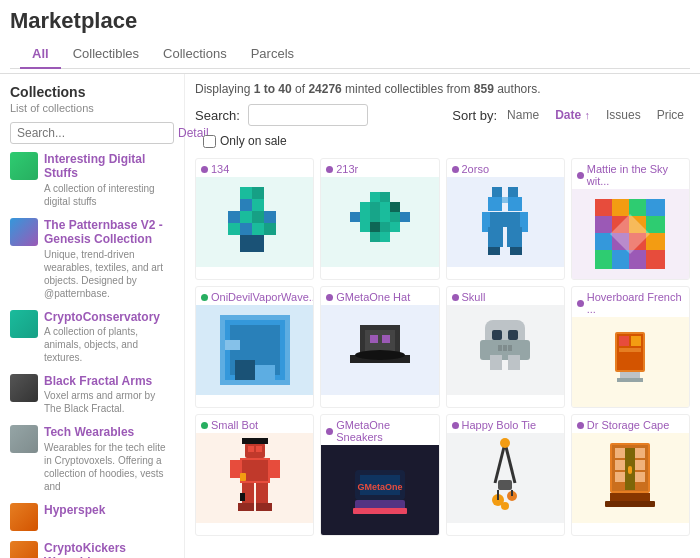 This screenshot has height=558, width=700. Describe the element at coordinates (380, 475) in the screenshot. I see `grid-item: GMetaOne Sneakers GMetaOne` at that location.